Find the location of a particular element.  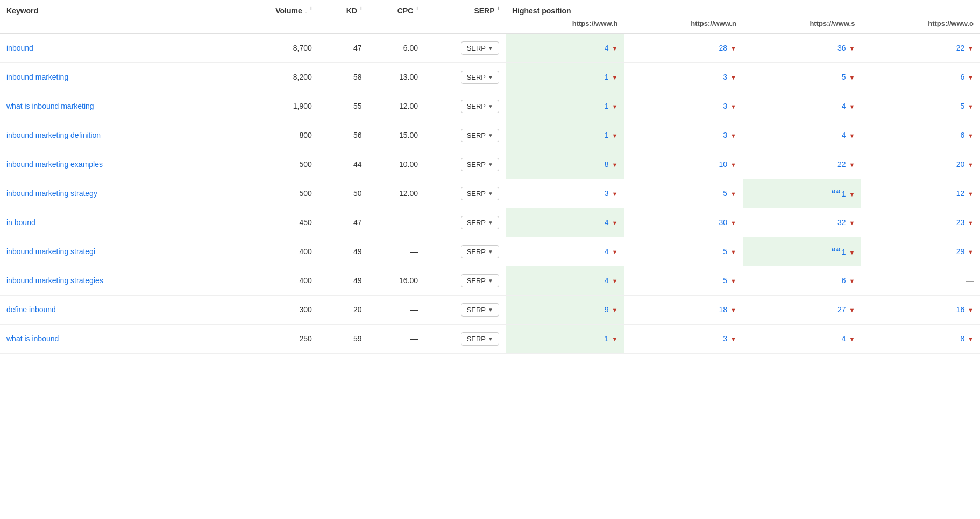

col-header-serp: SERP i is located at coordinates (465, 8).